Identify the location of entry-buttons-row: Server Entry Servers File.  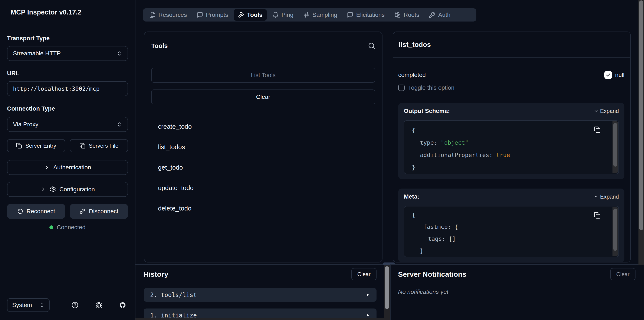
(68, 146).